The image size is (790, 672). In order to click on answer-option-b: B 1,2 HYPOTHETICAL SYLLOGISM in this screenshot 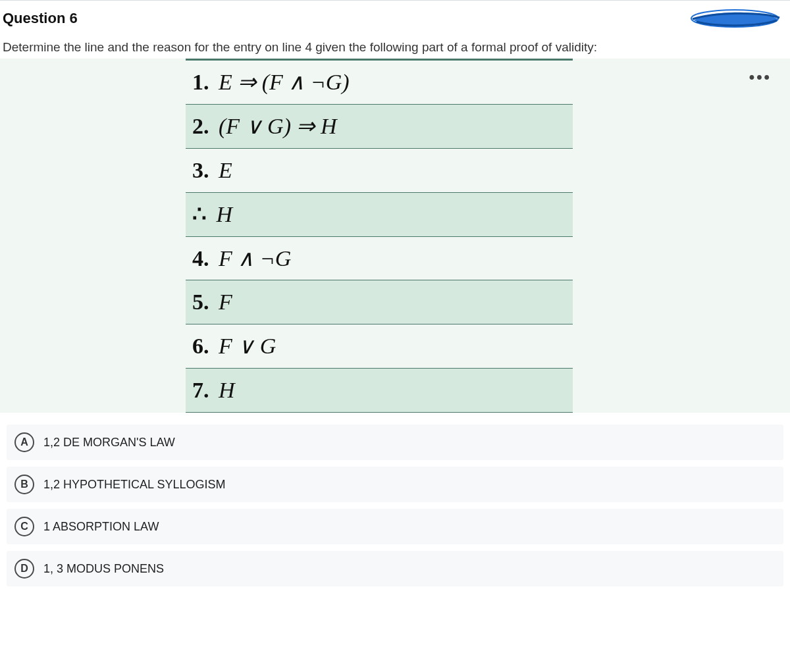, I will do `click(395, 484)`.